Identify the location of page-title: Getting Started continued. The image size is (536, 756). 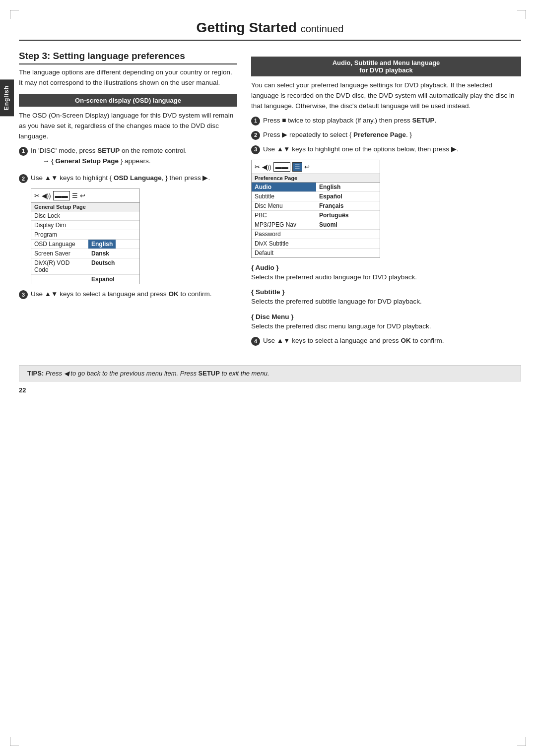
(270, 30).